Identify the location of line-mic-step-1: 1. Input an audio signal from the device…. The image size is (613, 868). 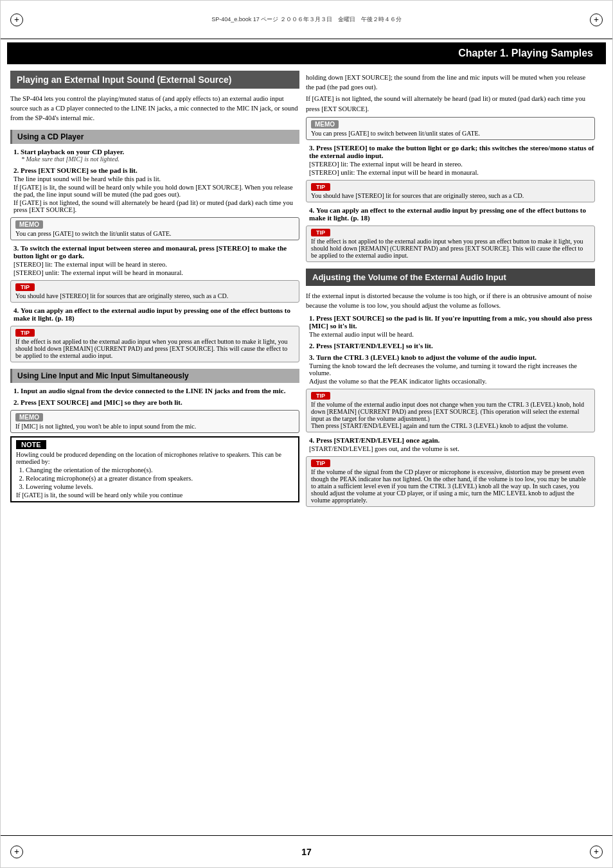
(155, 391).